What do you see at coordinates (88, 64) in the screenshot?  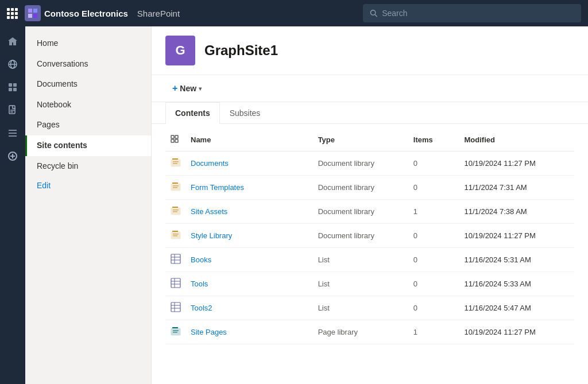 I see `nav-item-conversations: Conversations` at bounding box center [88, 64].